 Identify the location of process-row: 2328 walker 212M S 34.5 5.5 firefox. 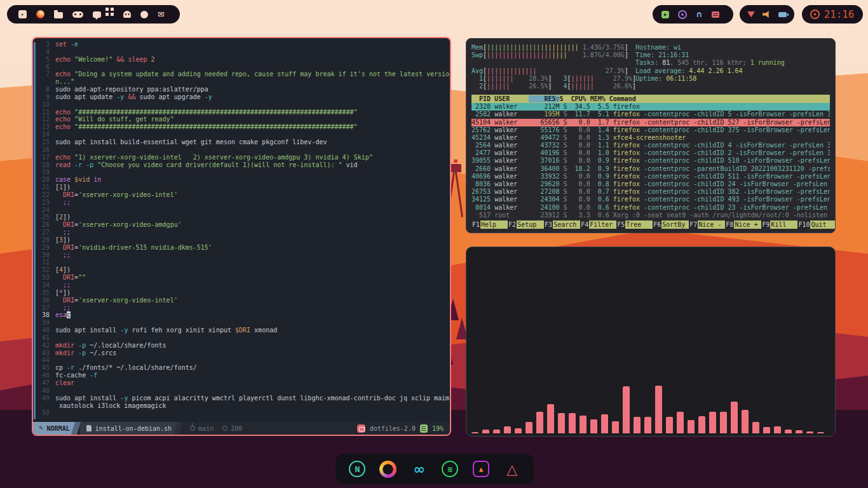
(651, 107).